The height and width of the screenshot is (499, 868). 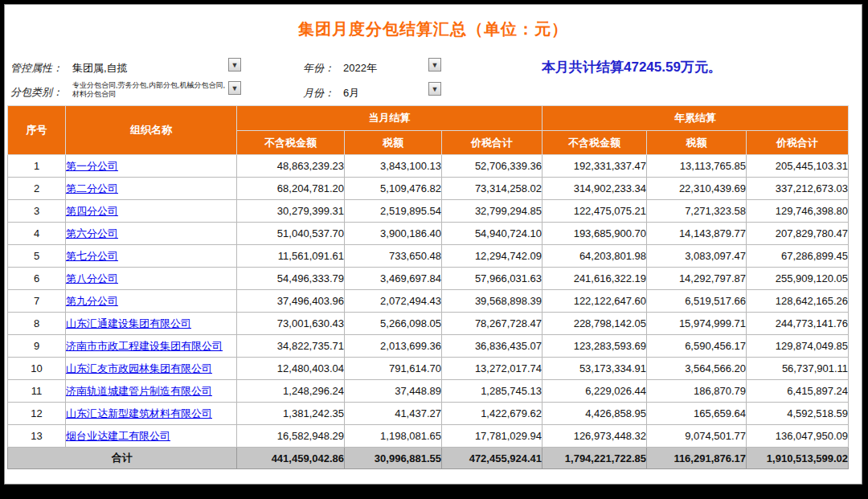 I want to click on header-seq: 序号, so click(x=37, y=130).